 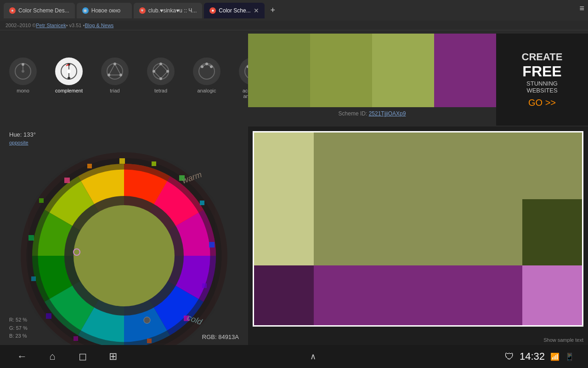 I want to click on author-link: Petr Stanicek, so click(x=51, y=25).